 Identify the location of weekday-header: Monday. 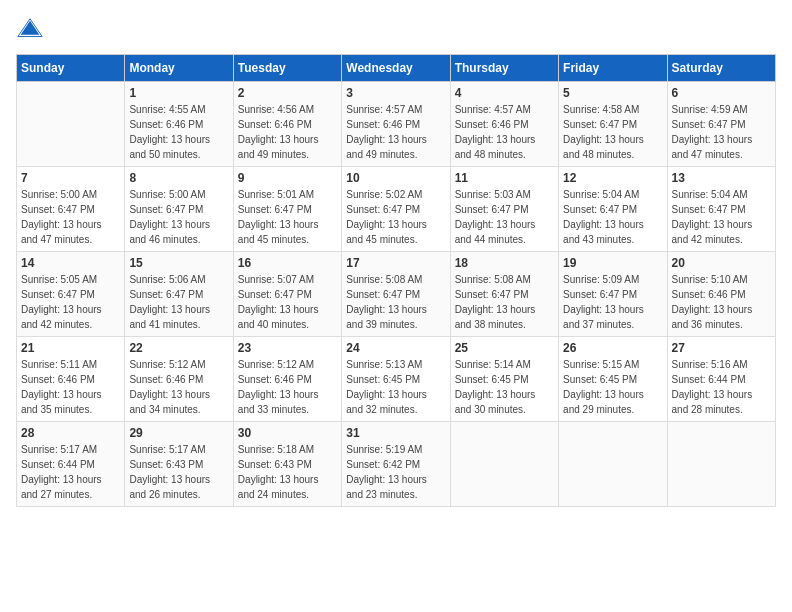
(179, 68).